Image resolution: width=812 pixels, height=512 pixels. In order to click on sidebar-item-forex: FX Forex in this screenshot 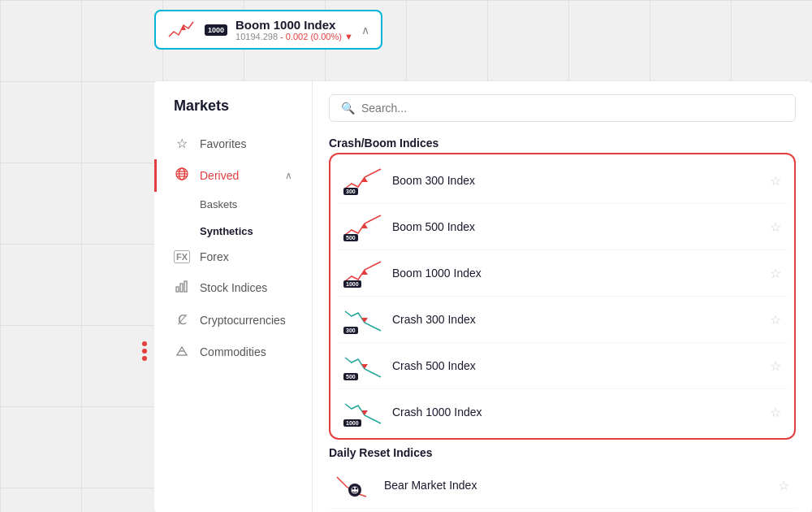, I will do `click(233, 257)`.